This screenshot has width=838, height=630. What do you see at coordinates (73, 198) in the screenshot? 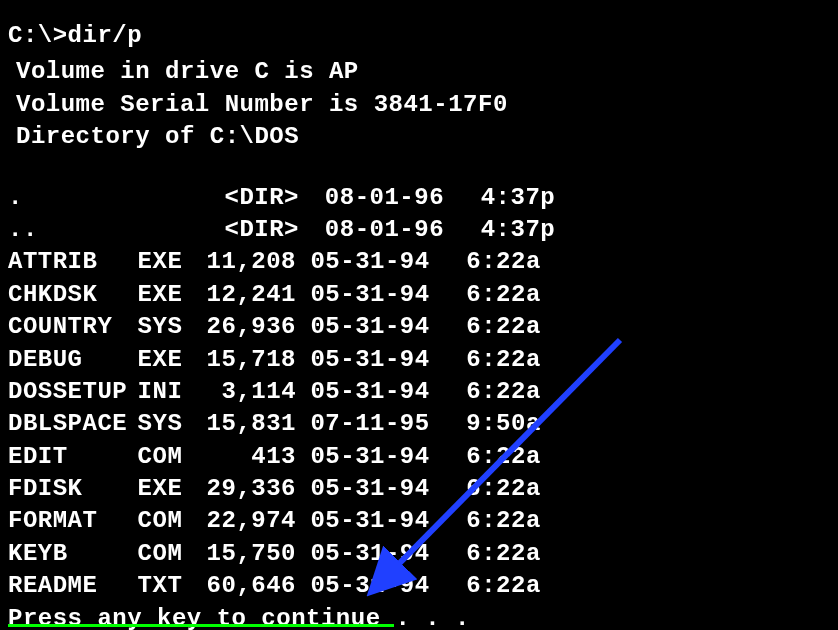
I see `file-name: .` at bounding box center [73, 198].